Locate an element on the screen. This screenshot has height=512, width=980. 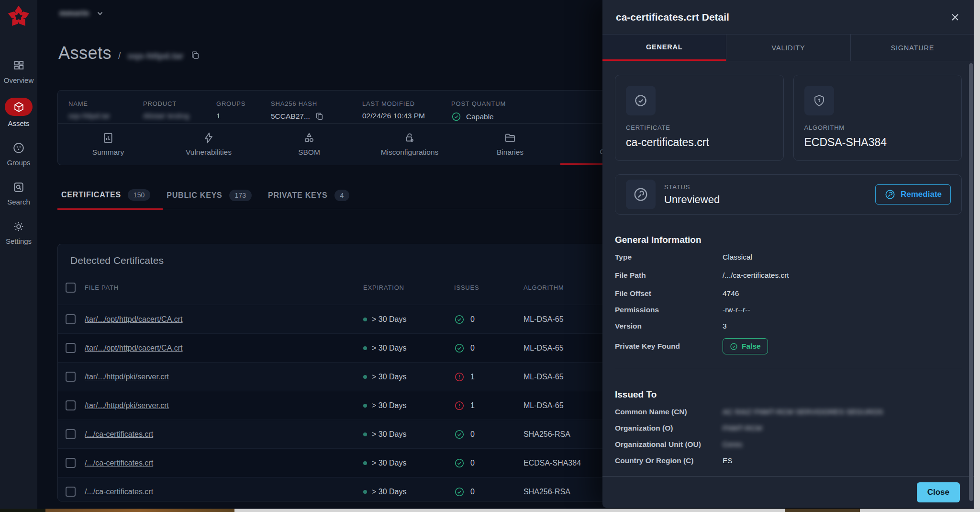
status-value: Unreviewed is located at coordinates (692, 200).